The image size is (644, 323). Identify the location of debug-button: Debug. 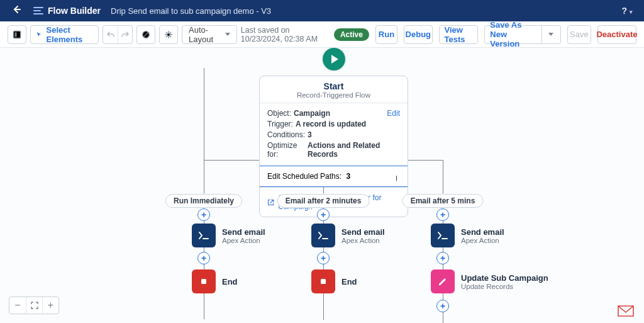
(418, 35).